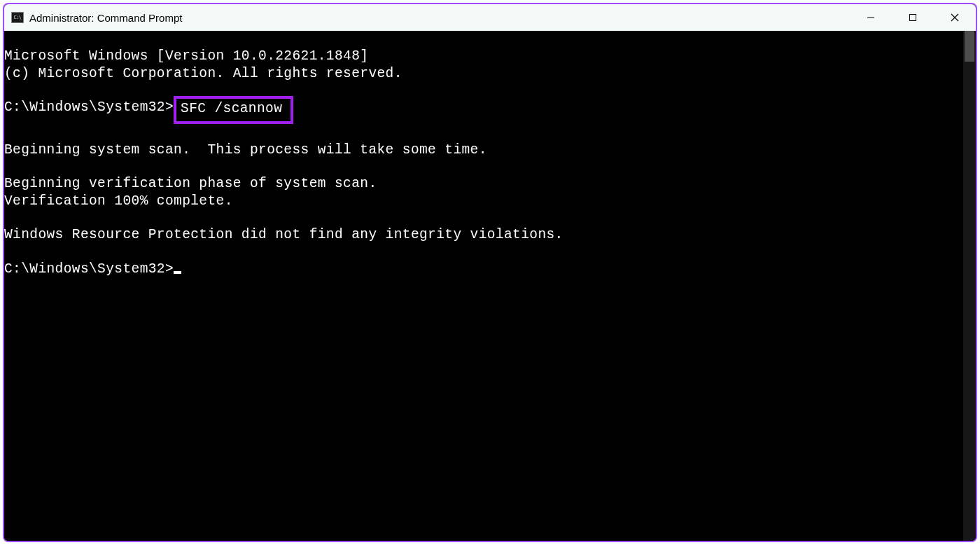  Describe the element at coordinates (440, 18) in the screenshot. I see `window-title: Administrator: Command Prompt` at that location.